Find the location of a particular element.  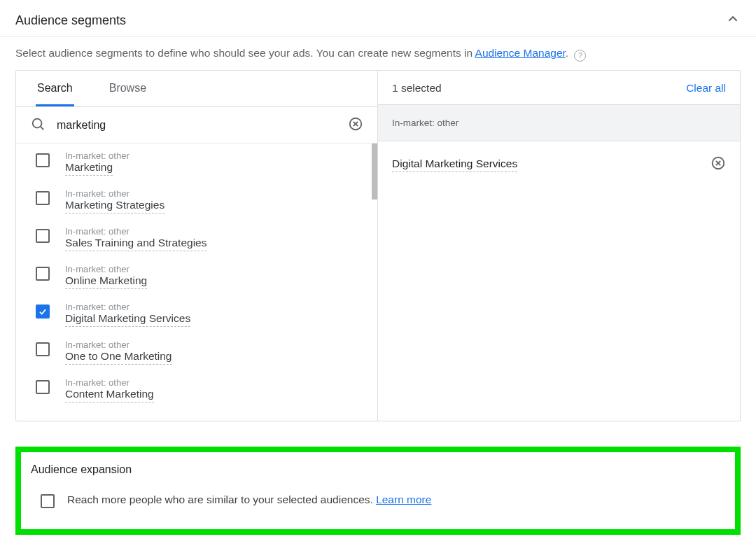

search-icon is located at coordinates (43, 125).